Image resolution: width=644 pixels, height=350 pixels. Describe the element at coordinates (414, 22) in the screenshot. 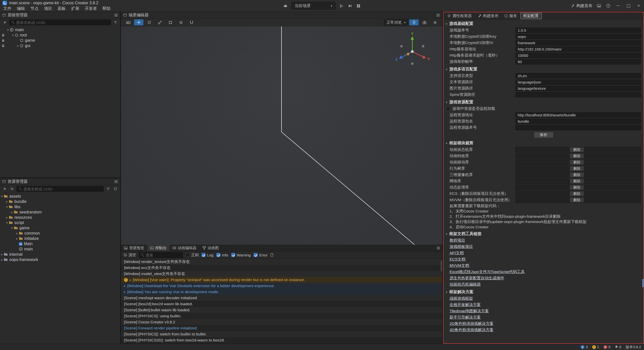

I see `light-toggle-button` at that location.